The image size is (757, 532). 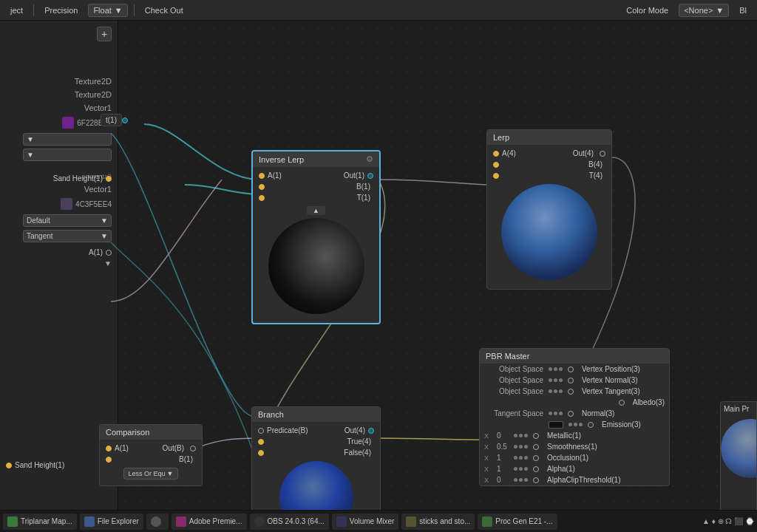 I want to click on pbr-vertex-position-port, so click(x=571, y=369).